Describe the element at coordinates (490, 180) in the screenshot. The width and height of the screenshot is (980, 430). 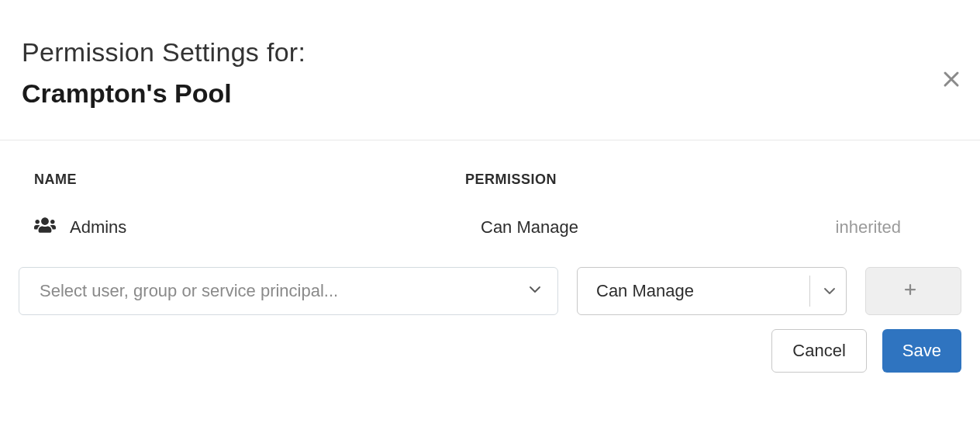
I see `table-header-row: NAME PERMISSION` at that location.